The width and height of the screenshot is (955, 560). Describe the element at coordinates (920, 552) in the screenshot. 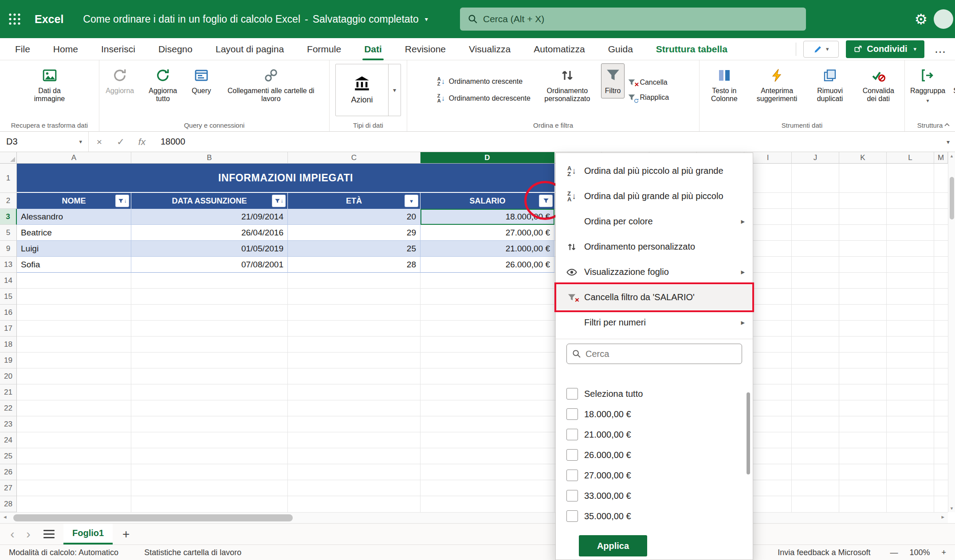

I see `zoom-level: 100%` at that location.